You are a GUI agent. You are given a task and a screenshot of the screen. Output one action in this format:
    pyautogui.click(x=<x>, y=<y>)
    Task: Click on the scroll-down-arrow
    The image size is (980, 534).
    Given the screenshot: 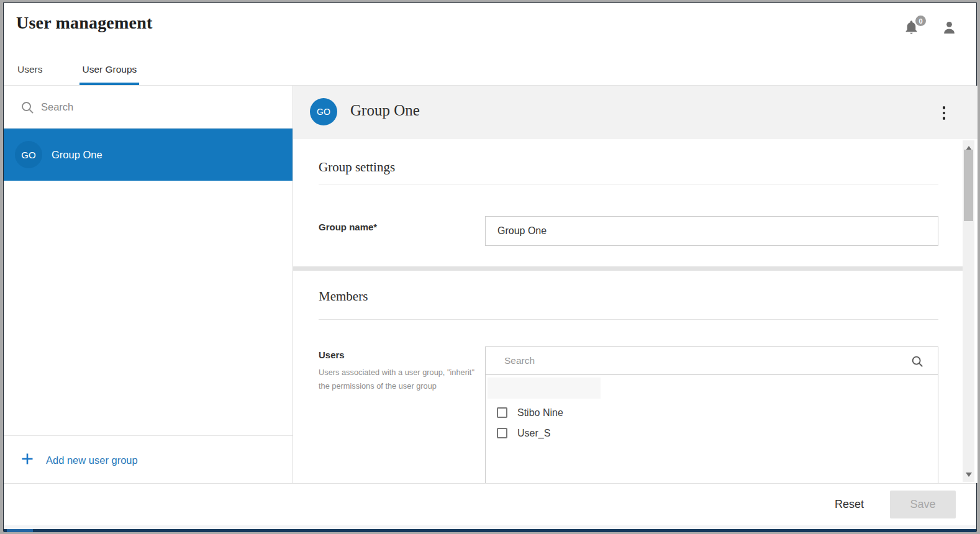 What is the action you would take?
    pyautogui.click(x=969, y=474)
    